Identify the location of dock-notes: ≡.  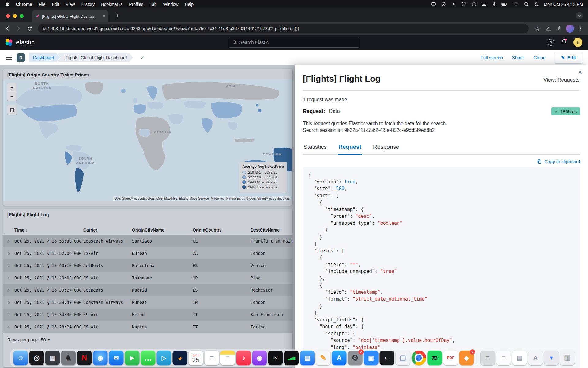
(228, 358).